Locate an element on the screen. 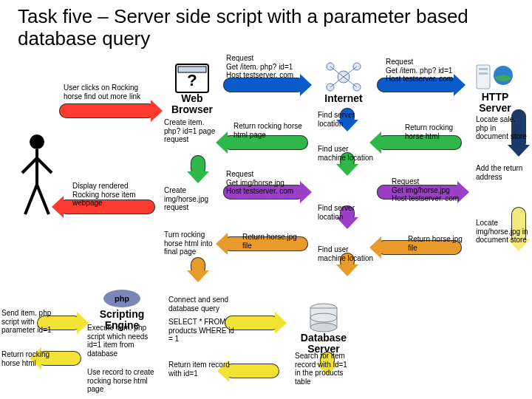 The width and height of the screenshot is (532, 399). php-icon: php is located at coordinates (122, 299).